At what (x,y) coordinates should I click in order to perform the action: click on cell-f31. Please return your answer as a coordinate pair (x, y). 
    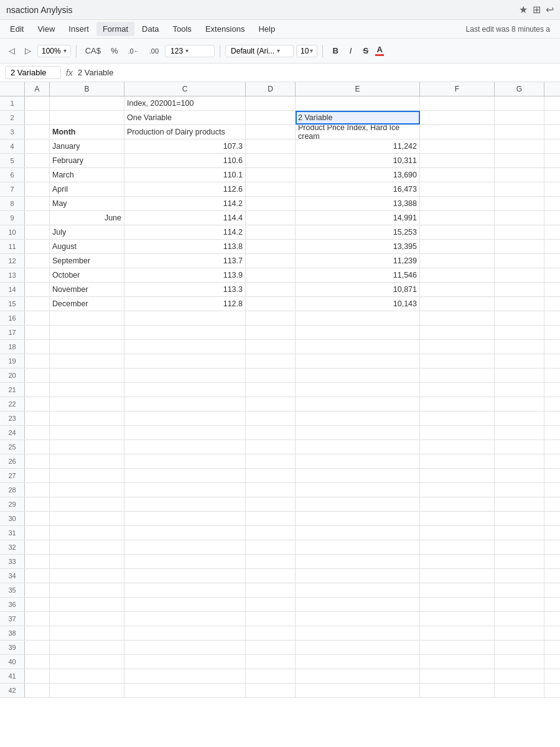
    Looking at the image, I should click on (457, 533).